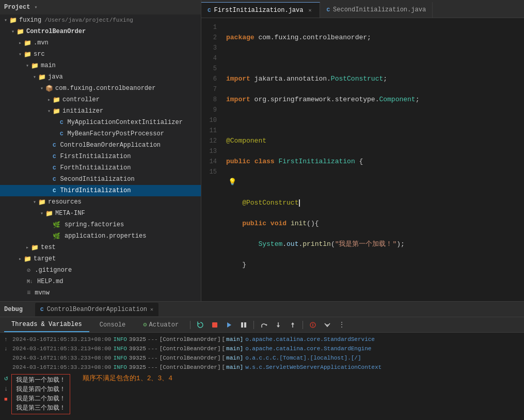  What do you see at coordinates (8, 349) in the screenshot?
I see `nav-icon-2: ↓` at bounding box center [8, 349].